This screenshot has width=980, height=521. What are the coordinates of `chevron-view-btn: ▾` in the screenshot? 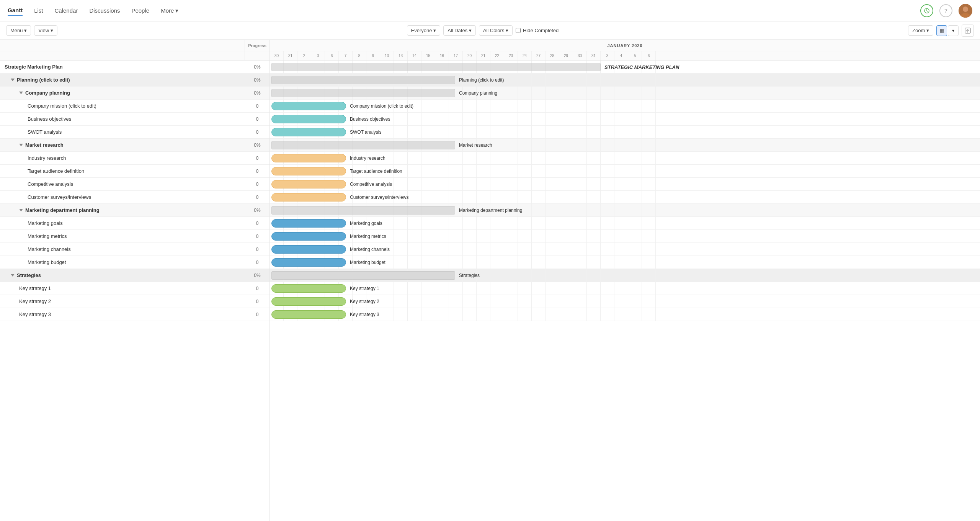 It's located at (953, 31).